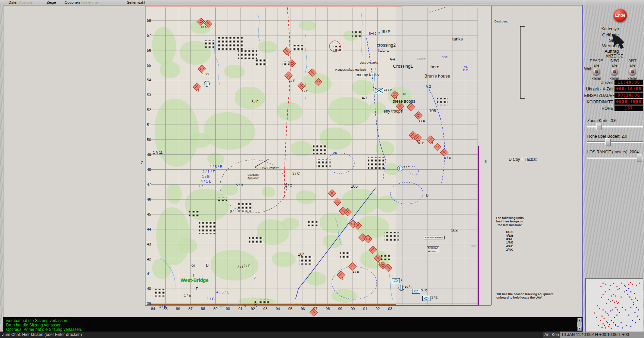 This screenshot has width=644, height=338. Describe the element at coordinates (149, 274) in the screenshot. I see `grid-number-left: 41` at that location.